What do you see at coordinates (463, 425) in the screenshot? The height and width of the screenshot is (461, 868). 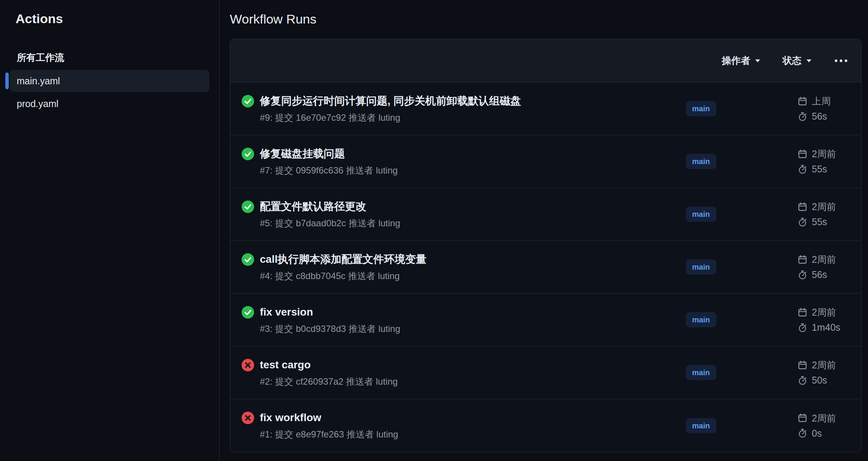 I see `run-summary: fix workflow #1: 提交 e8e97fe263 推送者 lutin…` at bounding box center [463, 425].